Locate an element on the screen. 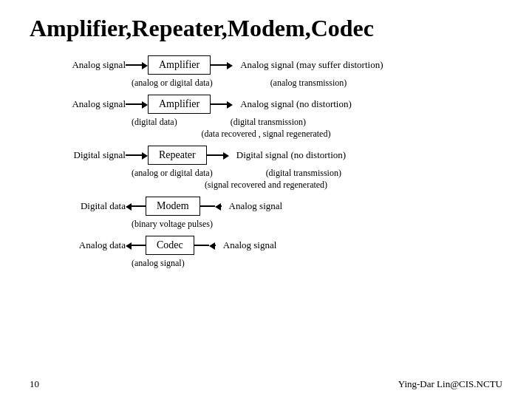 The width and height of the screenshot is (532, 399). section-modem: Digital data Modem Analog signal (binary… is located at coordinates (266, 213).